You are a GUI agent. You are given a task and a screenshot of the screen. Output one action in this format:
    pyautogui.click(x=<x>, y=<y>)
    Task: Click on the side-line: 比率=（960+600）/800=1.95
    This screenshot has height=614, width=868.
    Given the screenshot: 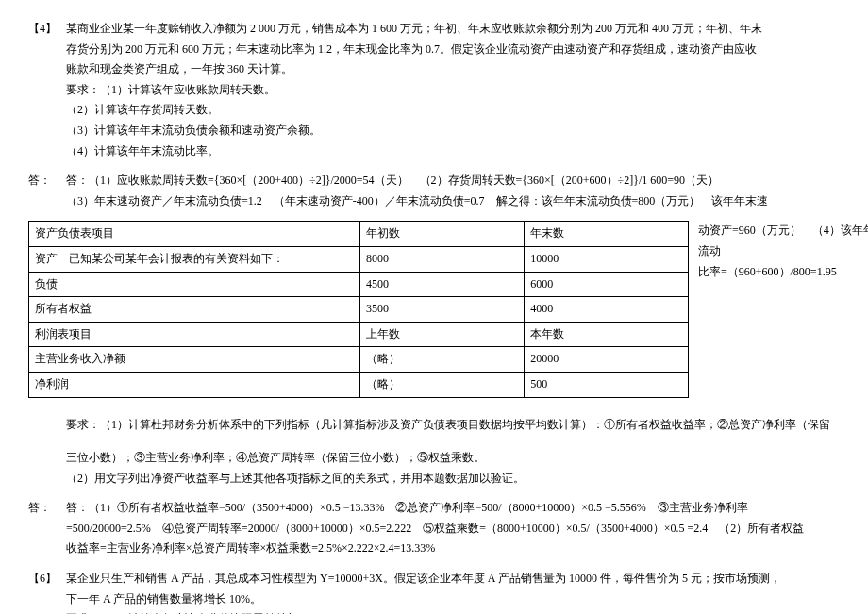 What is the action you would take?
    pyautogui.click(x=783, y=273)
    